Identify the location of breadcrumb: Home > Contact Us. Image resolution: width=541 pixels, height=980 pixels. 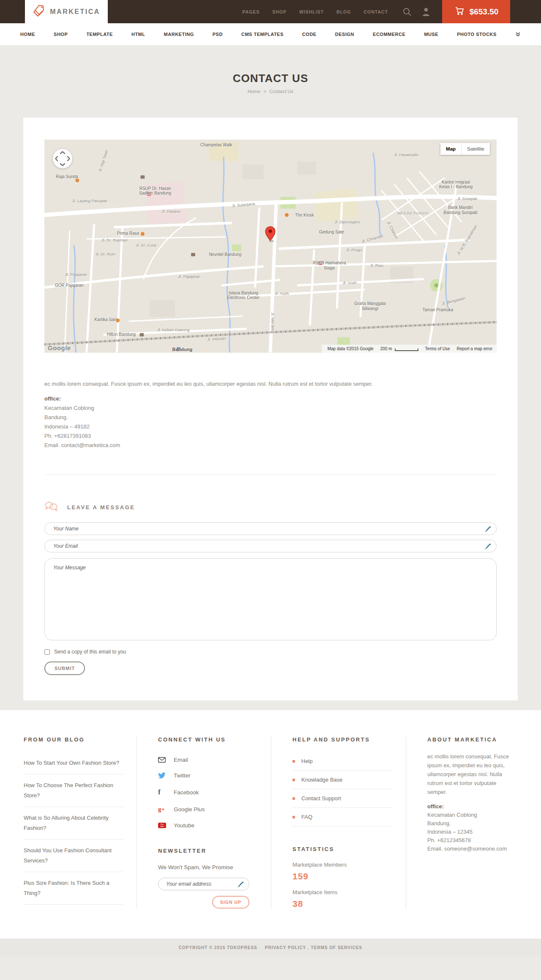
(270, 91).